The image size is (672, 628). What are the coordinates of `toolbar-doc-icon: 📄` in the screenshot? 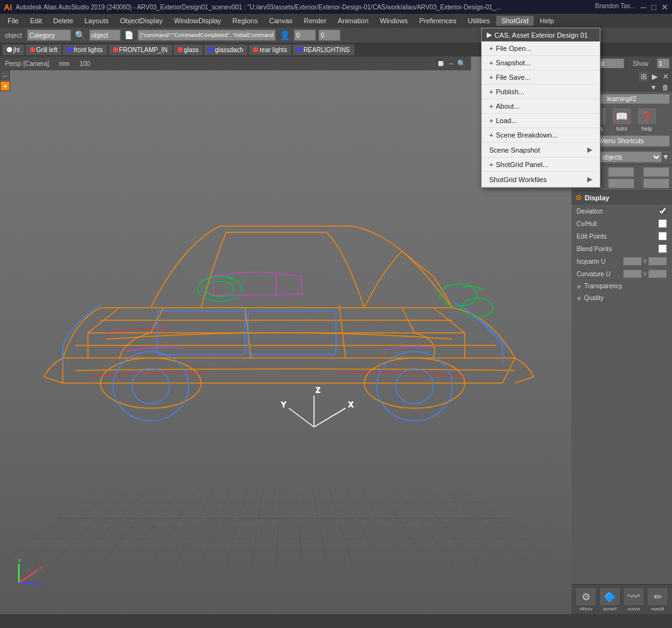 It's located at (129, 35).